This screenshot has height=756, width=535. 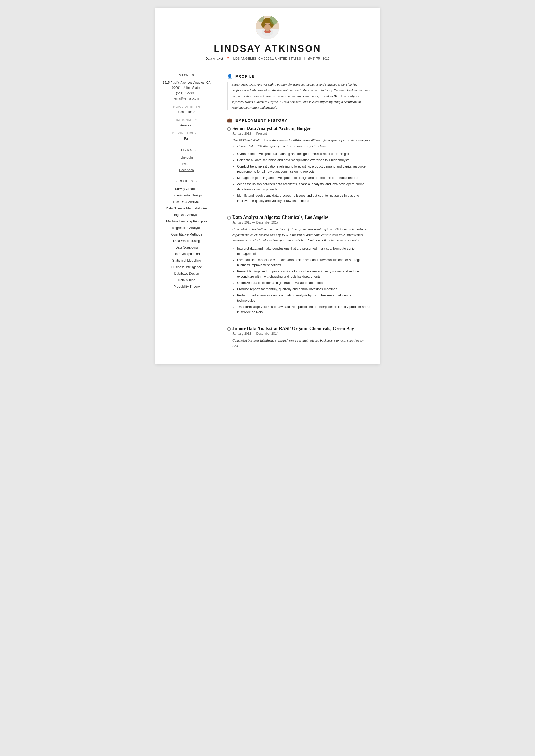 I want to click on avatar-container, so click(x=268, y=28).